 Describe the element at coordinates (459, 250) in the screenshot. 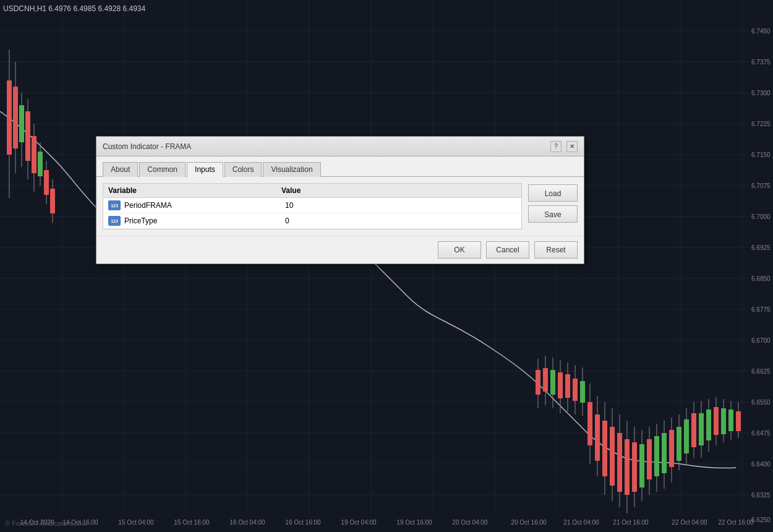

I see `ok-button: OK` at that location.